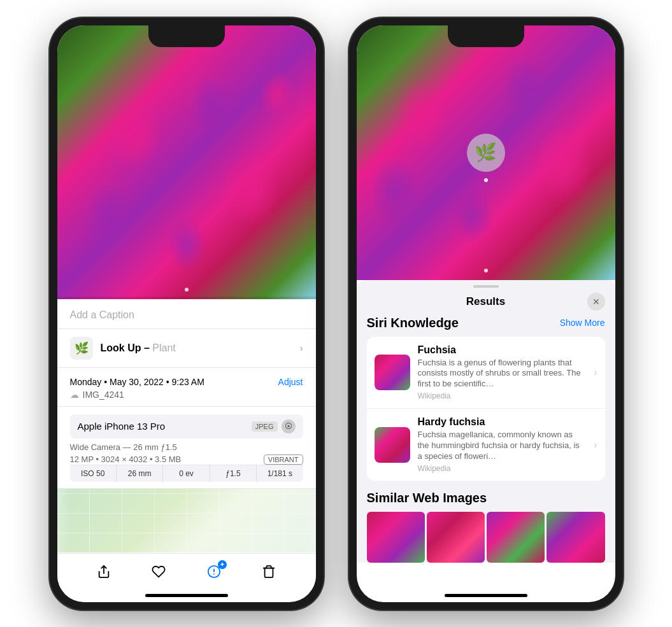 This screenshot has width=672, height=627. What do you see at coordinates (486, 409) in the screenshot?
I see `knowledge-card: Fuchsia Fuchsia is a genus of flowering …` at bounding box center [486, 409].